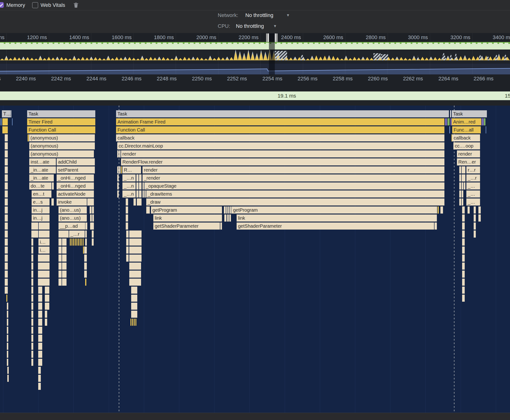 The height and width of the screenshot is (420, 510). What do you see at coordinates (280, 130) in the screenshot?
I see `flame-bar: Function Call` at bounding box center [280, 130].